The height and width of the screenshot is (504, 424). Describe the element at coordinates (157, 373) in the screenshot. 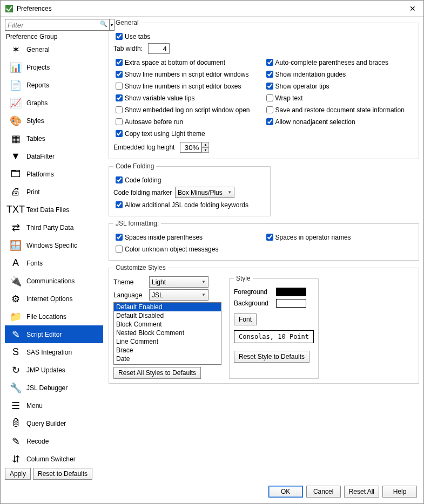

I see `reset-all-styles-button: Reset All Styles to Defaults` at that location.